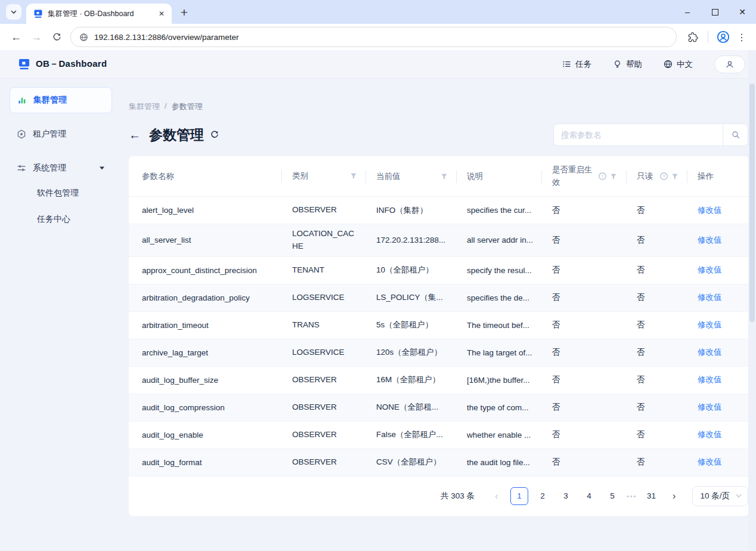  I want to click on page-number-3: 3, so click(566, 496).